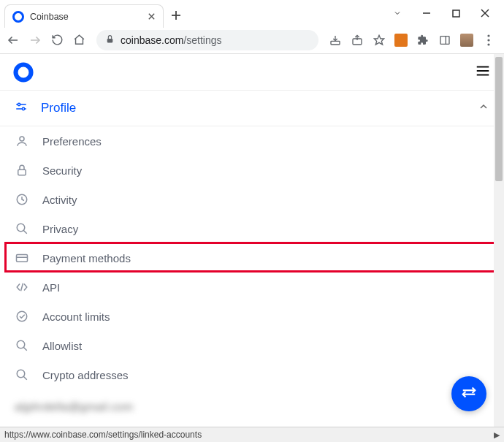 Image resolution: width=504 pixels, height=442 pixels. Describe the element at coordinates (252, 287) in the screenshot. I see `menu-item-api: API` at that location.